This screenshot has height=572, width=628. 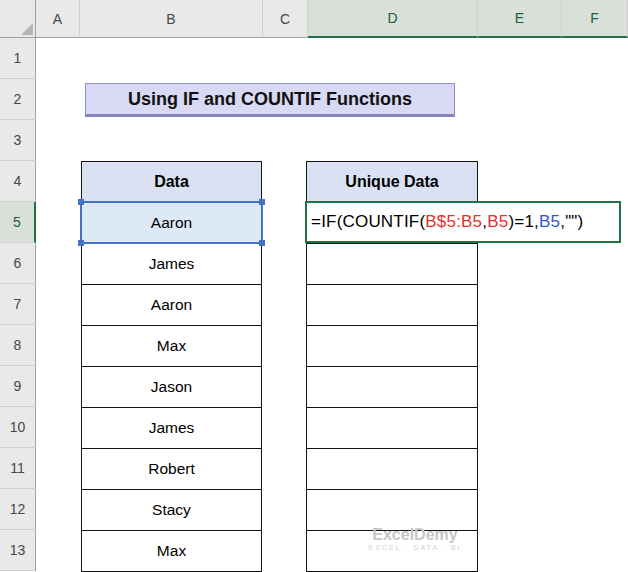 What do you see at coordinates (172, 346) in the screenshot?
I see `data-cell-b8: Max` at bounding box center [172, 346].